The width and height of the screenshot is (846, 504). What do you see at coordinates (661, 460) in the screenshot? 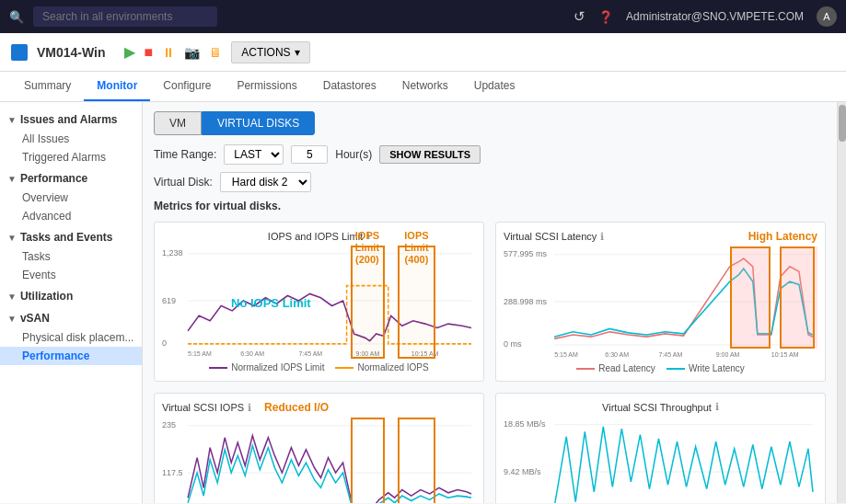
I see `throughput-chart-svg: 18.85 MB/s 9.42 MB/s 0.00 B/s 5:15 AM 6:…` at bounding box center [661, 460].